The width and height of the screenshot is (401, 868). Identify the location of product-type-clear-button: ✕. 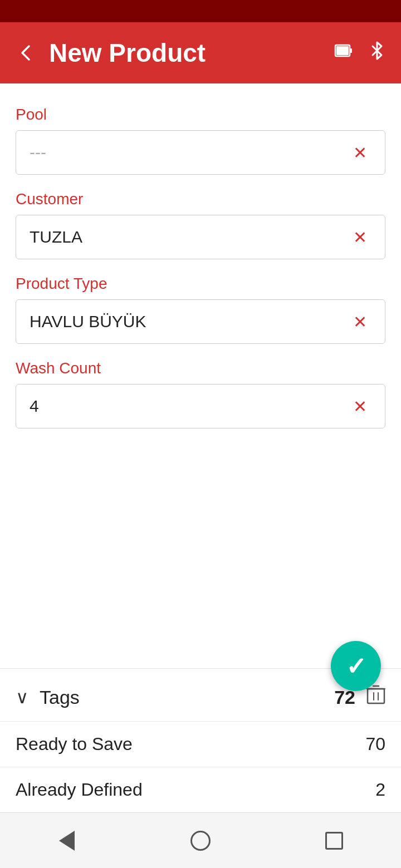
(360, 322).